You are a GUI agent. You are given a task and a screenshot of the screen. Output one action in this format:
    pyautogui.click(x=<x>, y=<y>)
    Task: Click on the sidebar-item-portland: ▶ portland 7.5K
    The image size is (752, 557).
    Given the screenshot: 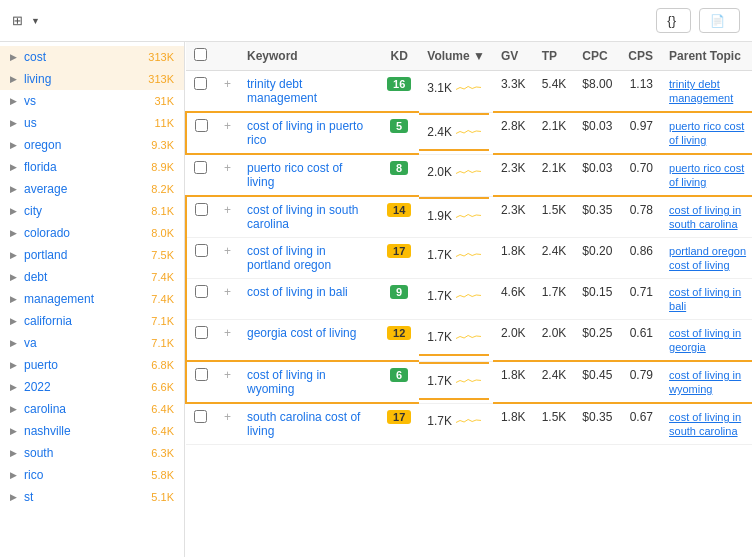 What is the action you would take?
    pyautogui.click(x=92, y=255)
    